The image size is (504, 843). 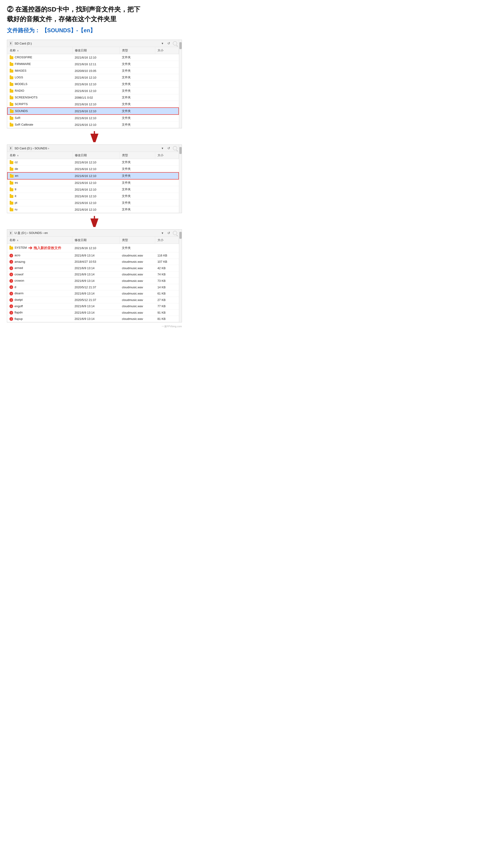 What do you see at coordinates (181, 151) in the screenshot?
I see `panel2-scrollbar-thumb` at bounding box center [181, 151].